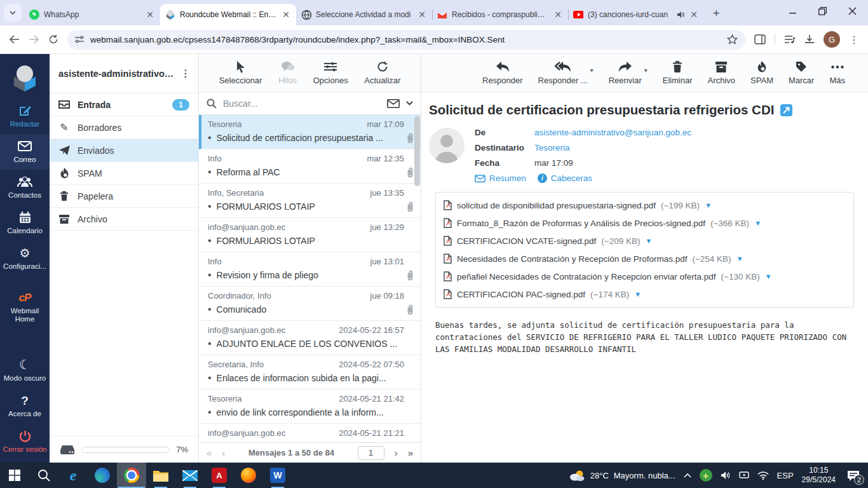 This screenshot has width=868, height=488. Describe the element at coordinates (744, 475) in the screenshot. I see `display-tray-icon` at that location.